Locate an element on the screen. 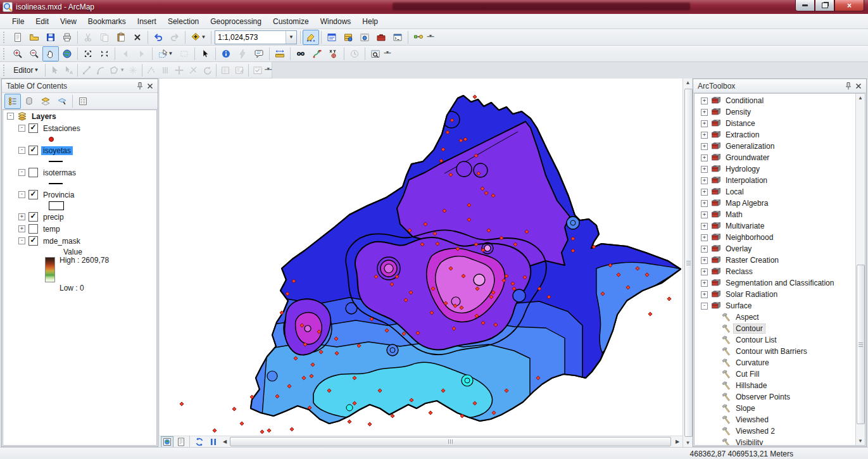 This screenshot has height=459, width=868. toc-layer-provincia: -✓Provincia is located at coordinates (80, 195).